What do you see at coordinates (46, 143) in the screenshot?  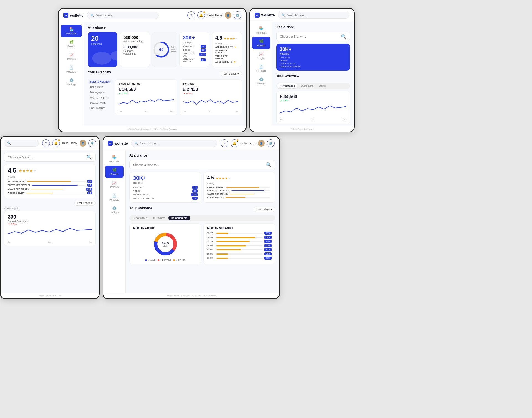 I see `help-btn-w3: ?` at bounding box center [46, 143].